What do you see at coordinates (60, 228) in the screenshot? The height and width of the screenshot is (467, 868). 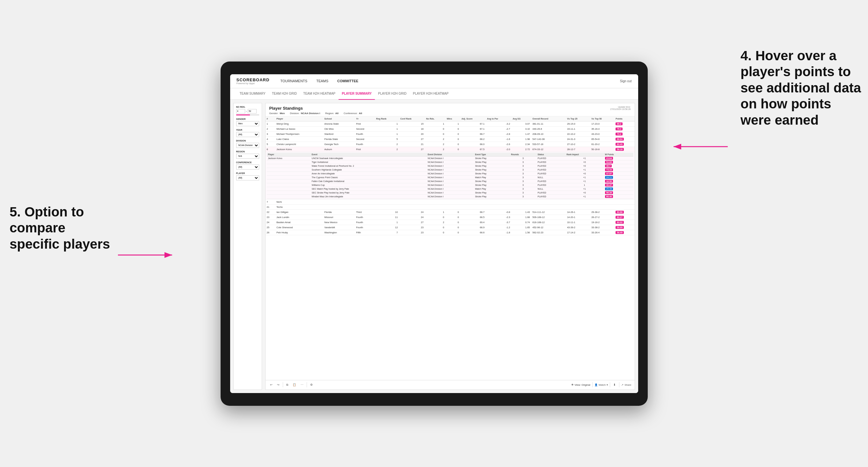 I see `left-annotation-text: 5. Option to compare specific players` at bounding box center [60, 228].